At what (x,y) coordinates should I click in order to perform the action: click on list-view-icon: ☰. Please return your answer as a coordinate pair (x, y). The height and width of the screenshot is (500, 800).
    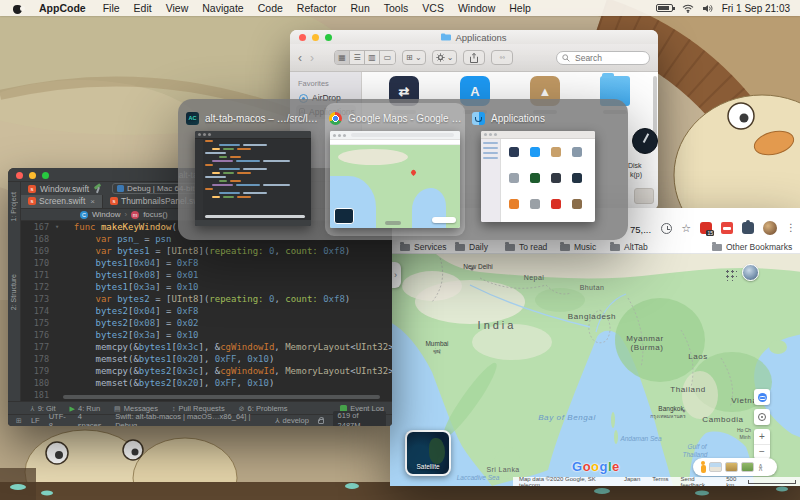
    Looking at the image, I should click on (358, 58).